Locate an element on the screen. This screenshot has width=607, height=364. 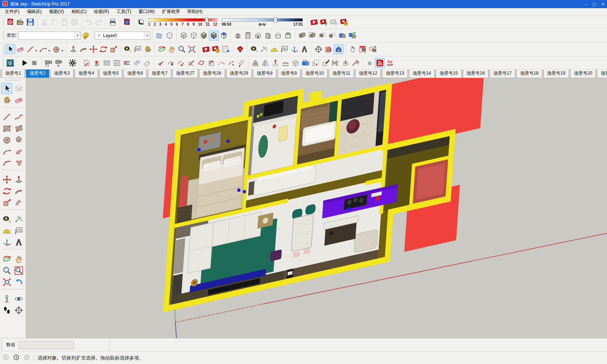
print-button is located at coordinates (113, 22).